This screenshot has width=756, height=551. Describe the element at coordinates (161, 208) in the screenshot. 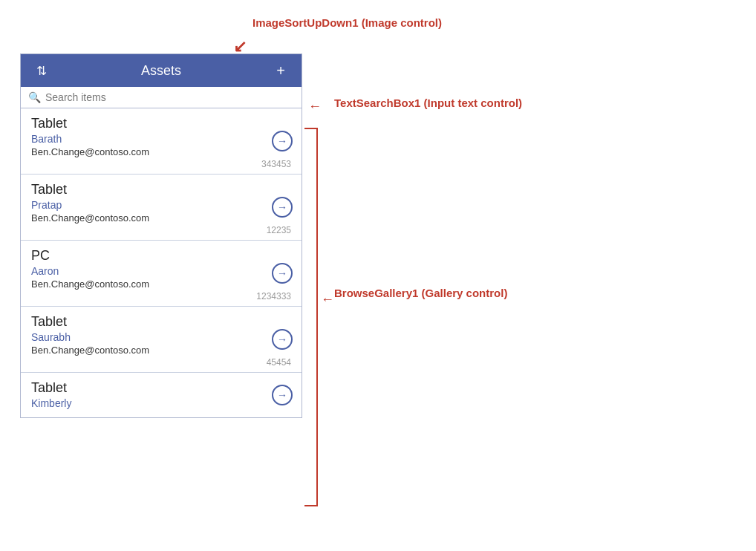

I see `gallery-item: Tablet Pratap Ben.Change@contoso.com 122…` at that location.